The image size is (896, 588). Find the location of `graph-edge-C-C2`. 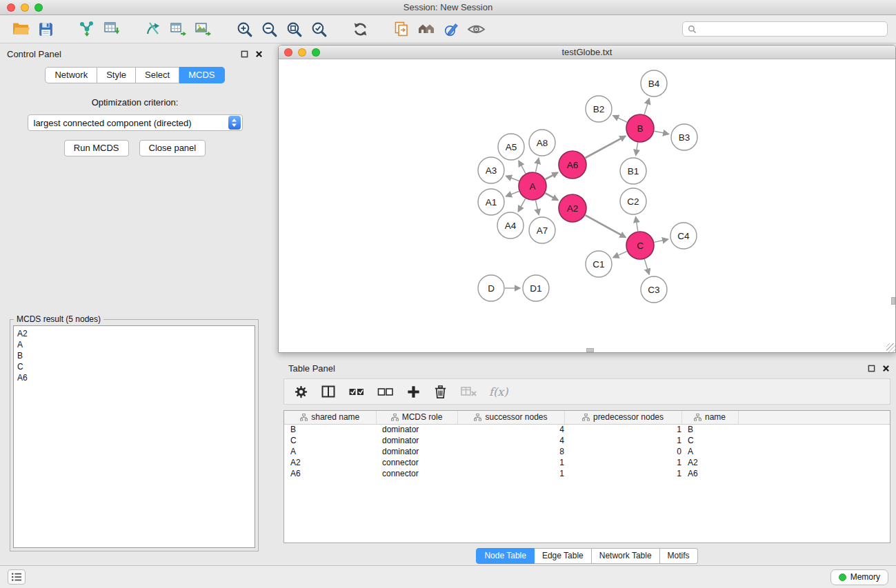

graph-edge-C-C2 is located at coordinates (637, 225).